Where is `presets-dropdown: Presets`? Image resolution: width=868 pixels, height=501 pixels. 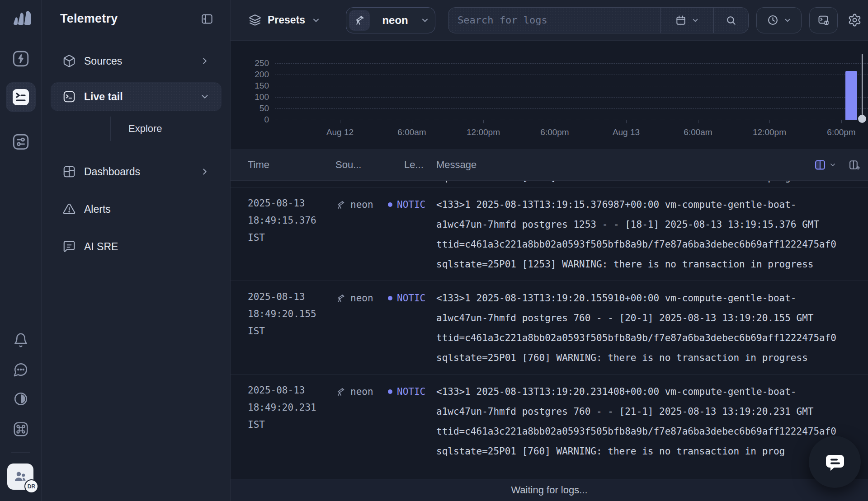 presets-dropdown: Presets is located at coordinates (285, 20).